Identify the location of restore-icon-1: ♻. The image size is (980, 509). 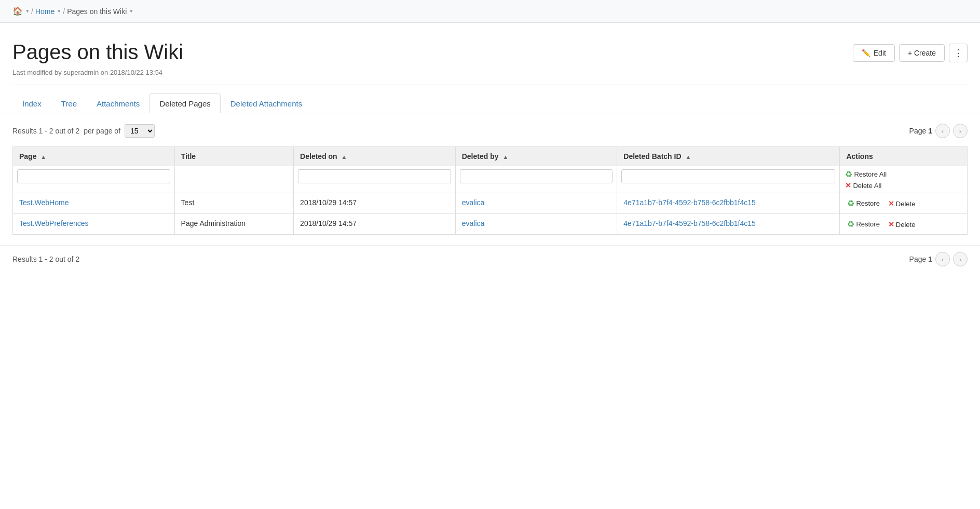
(851, 224).